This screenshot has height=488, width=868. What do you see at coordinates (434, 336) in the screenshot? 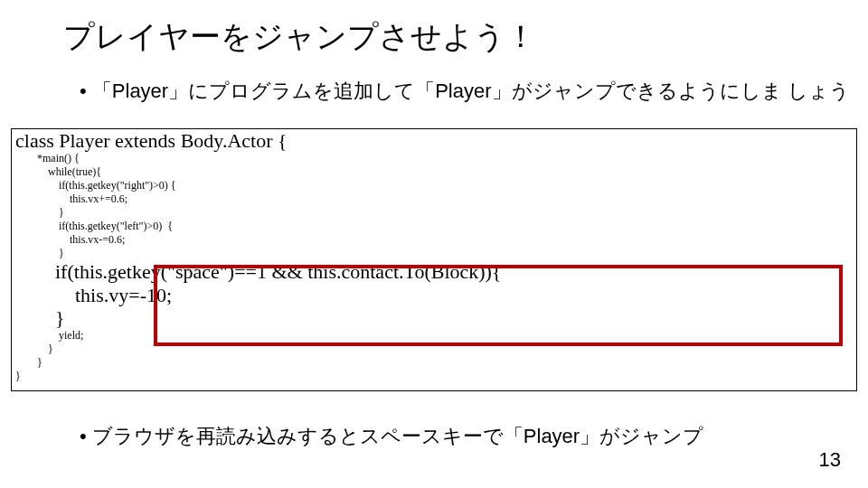
I see `code-line: yield;` at bounding box center [434, 336].